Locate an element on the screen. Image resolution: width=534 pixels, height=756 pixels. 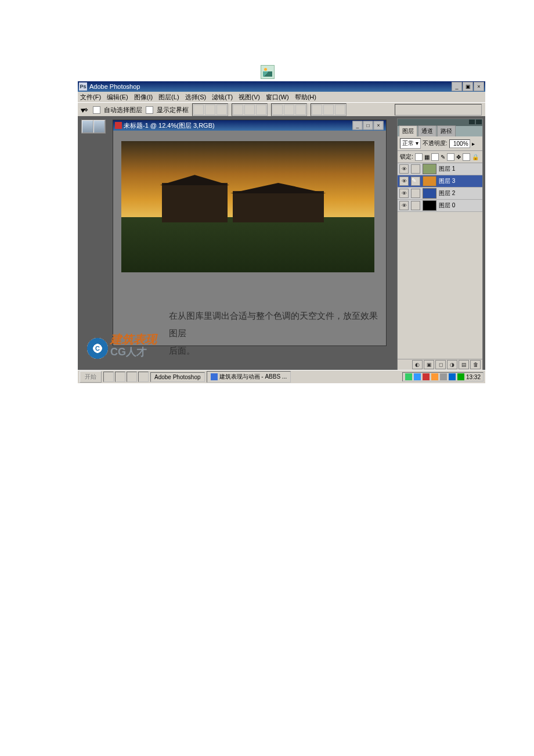
quick-launch is located at coordinates (126, 377).